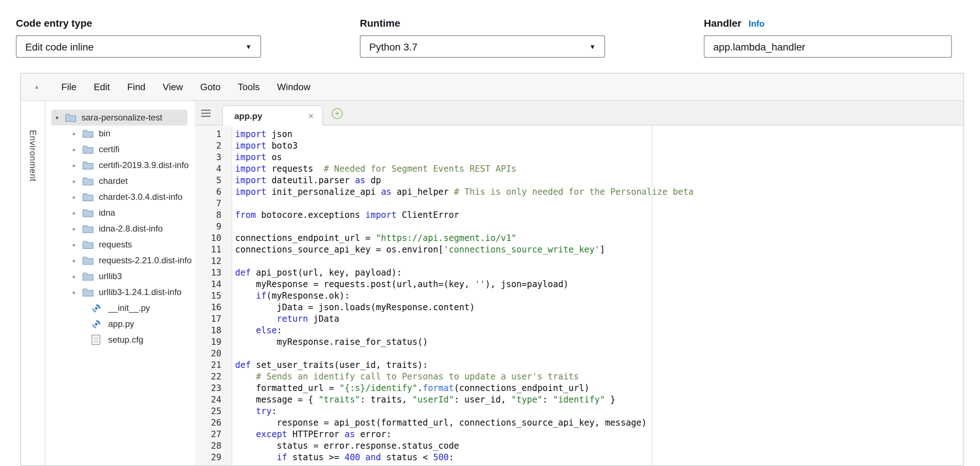  Describe the element at coordinates (102, 87) in the screenshot. I see `menu-item-edit: Edit` at that location.